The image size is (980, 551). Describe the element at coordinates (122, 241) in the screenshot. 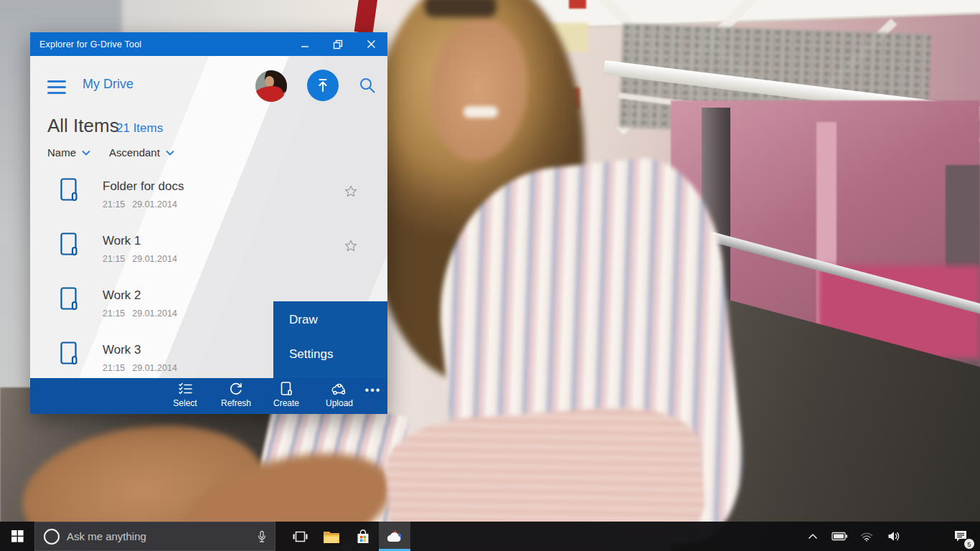

I see `file-name: Work 1` at that location.